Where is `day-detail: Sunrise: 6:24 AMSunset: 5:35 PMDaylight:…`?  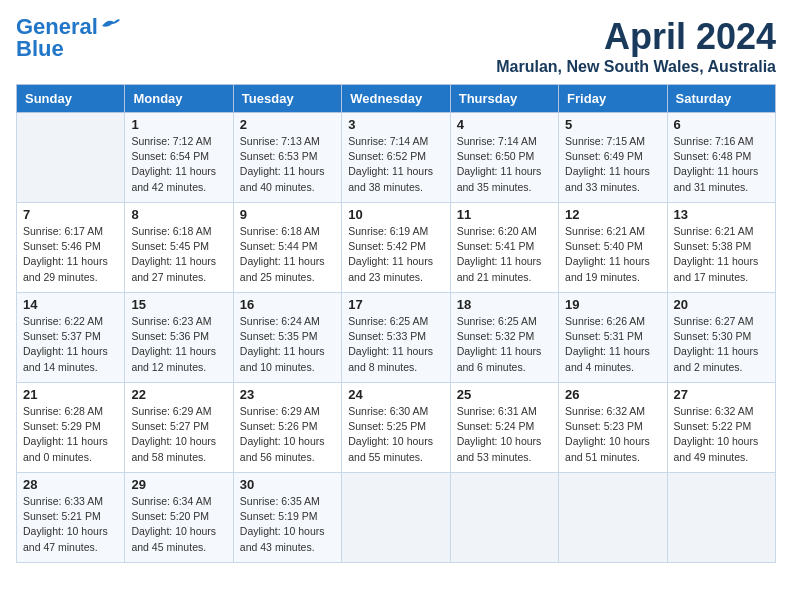
day-detail: Sunrise: 6:24 AMSunset: 5:35 PMDaylight:… is located at coordinates (288, 344).